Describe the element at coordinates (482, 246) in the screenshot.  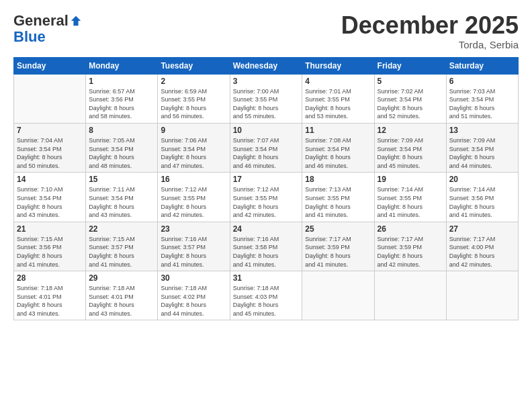
I see `calendar-cell: 27Sunrise: 7:17 AM Sunset: 4:00 PM Dayli…` at that location.